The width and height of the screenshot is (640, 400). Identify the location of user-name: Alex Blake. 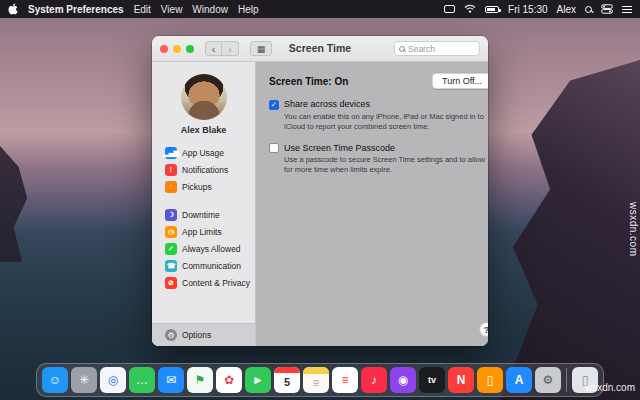
(204, 130).